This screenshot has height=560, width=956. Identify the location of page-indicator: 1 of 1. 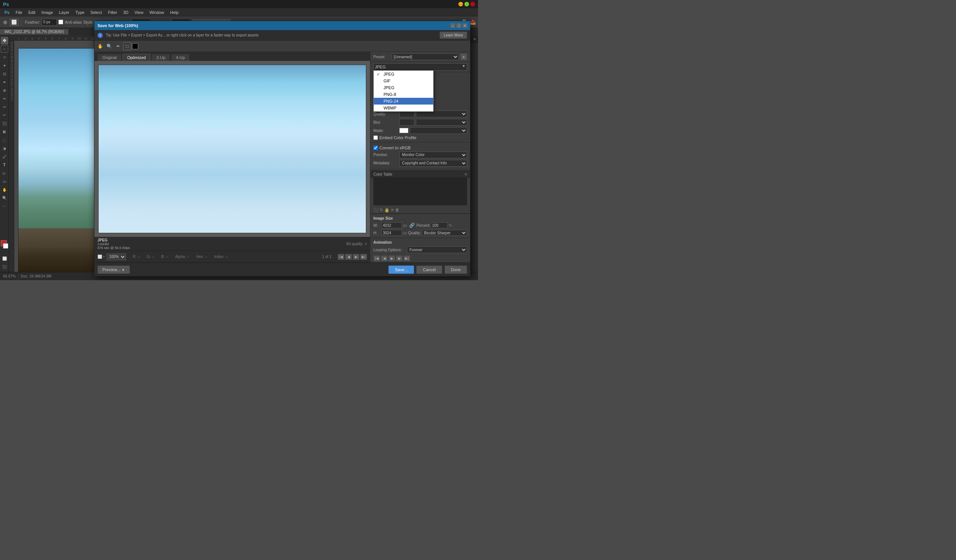
(327, 257).